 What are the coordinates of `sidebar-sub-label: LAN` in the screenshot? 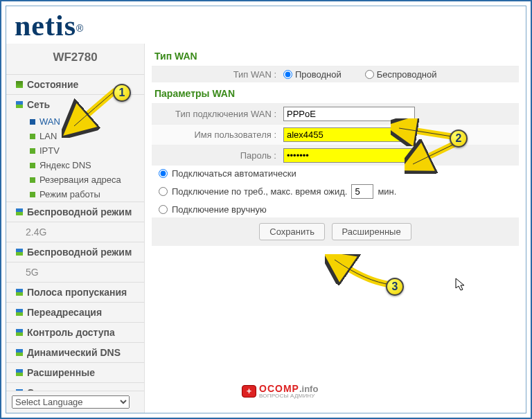 It's located at (48, 136).